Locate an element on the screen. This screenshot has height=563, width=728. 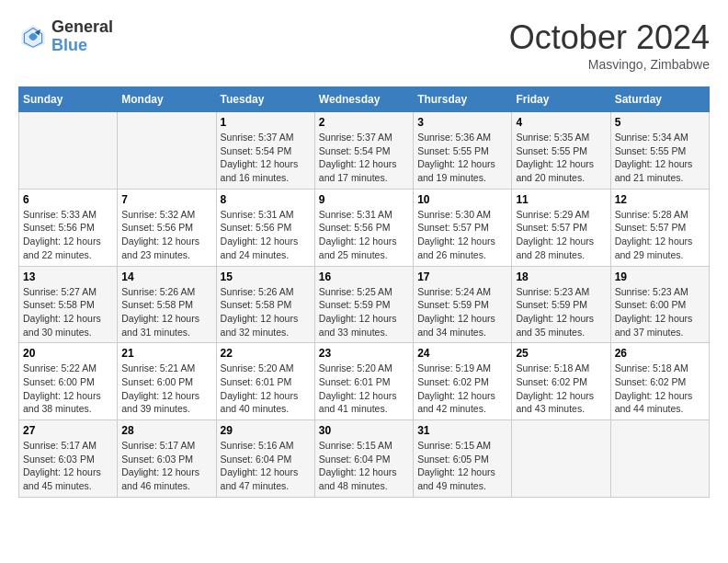
day-number: 12 is located at coordinates (660, 200).